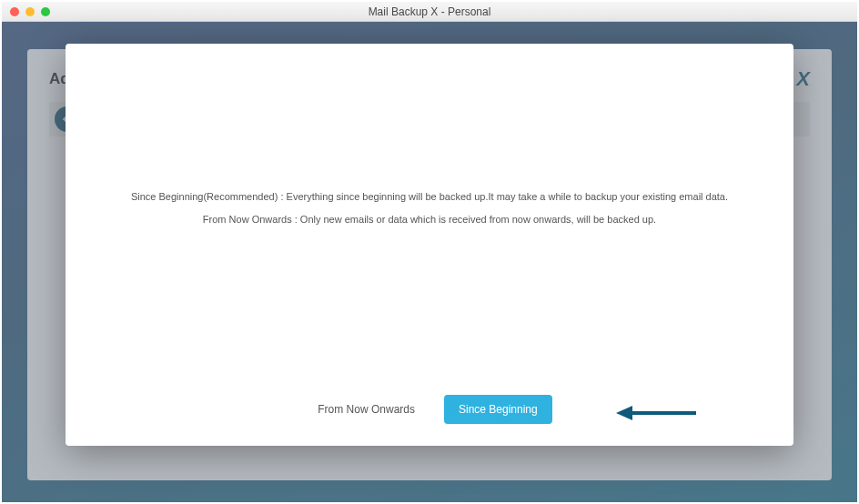 The height and width of the screenshot is (504, 859). I want to click on since-beginning-button: Since Beginning, so click(499, 409).